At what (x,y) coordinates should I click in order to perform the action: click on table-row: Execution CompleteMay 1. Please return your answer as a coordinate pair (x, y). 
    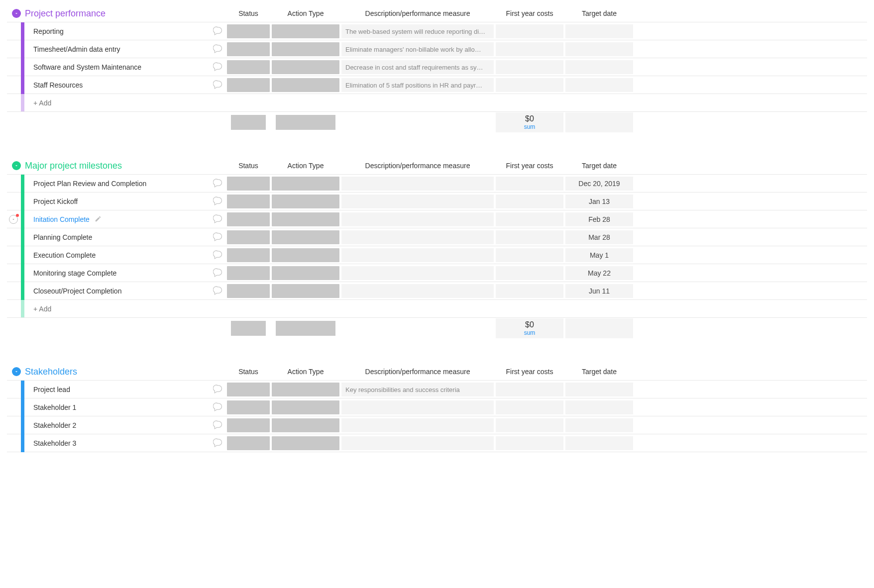
    Looking at the image, I should click on (437, 255).